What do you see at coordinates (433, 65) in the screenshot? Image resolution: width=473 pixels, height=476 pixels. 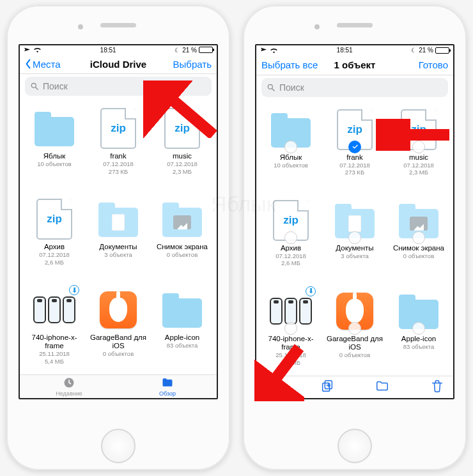 I see `nav-done-label: Готово` at bounding box center [433, 65].